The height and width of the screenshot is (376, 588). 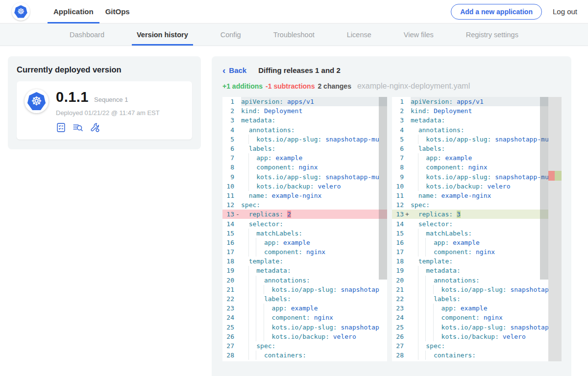 I want to click on additions-count: +1 additions, so click(x=243, y=86).